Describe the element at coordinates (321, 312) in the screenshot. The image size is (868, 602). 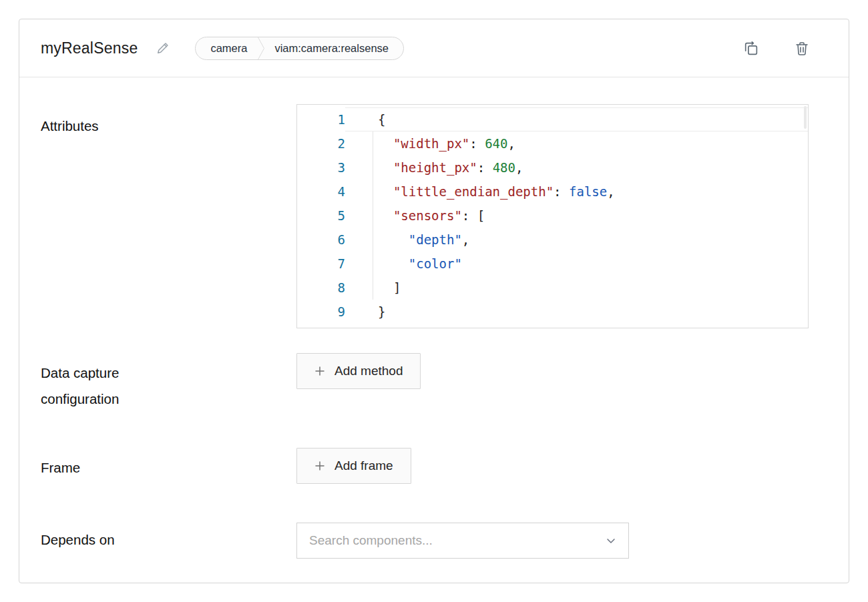
I see `line-number: 9` at that location.